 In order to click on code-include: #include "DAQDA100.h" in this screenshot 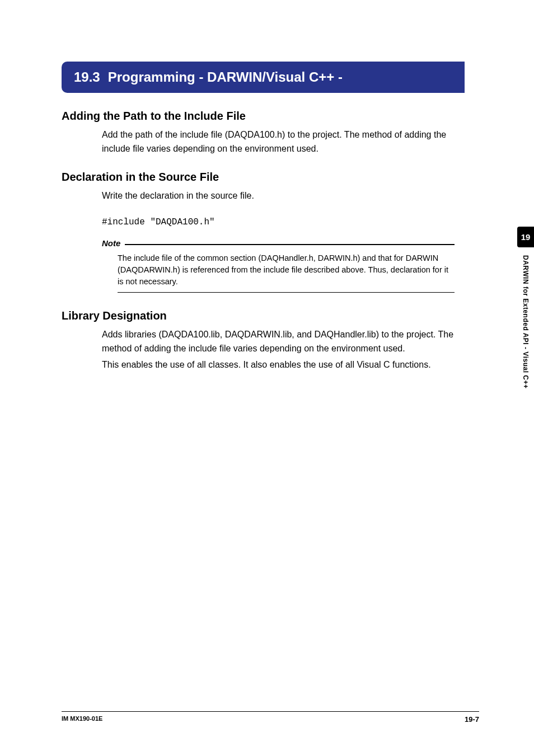, I will do `click(298, 222)`.